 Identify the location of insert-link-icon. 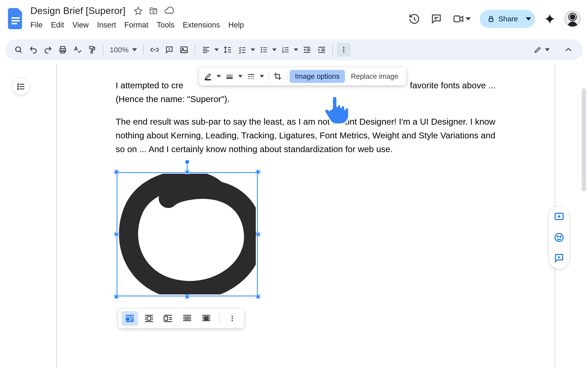
(155, 50).